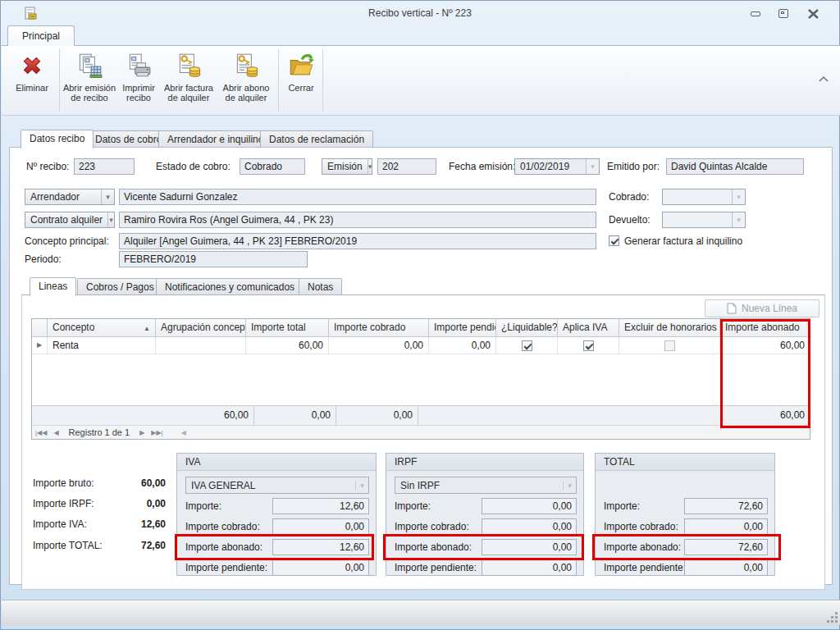 The image size is (840, 630). Describe the element at coordinates (137, 483) in the screenshot. I see `importe-bruto-value: 60,00` at that location.